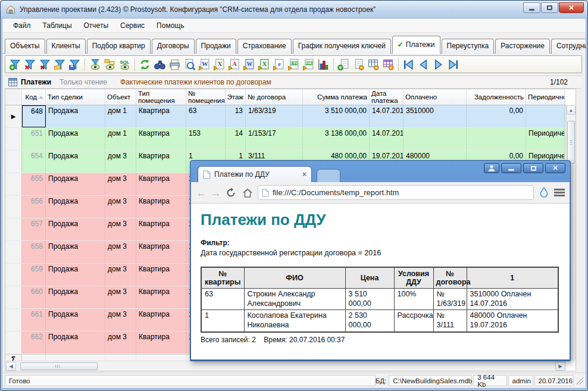 This screenshot has height=391, width=588. Describe the element at coordinates (396, 193) in the screenshot. I see `address-bar: file:///C:/Documents/temp_report.htm` at that location.